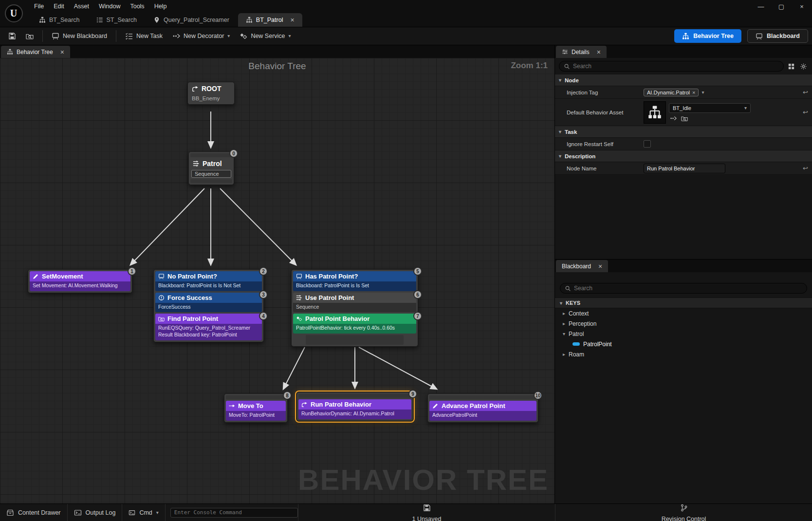  What do you see at coordinates (354, 281) in the screenshot?
I see `decorator-has-patrol-point: Has Patrol Point? Blackboard: PatrolPoin…` at bounding box center [354, 281].